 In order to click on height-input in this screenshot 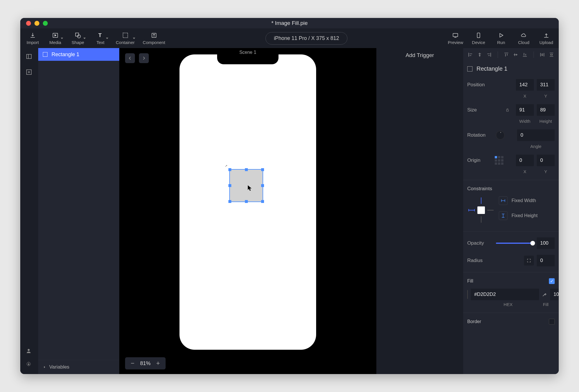, I will do `click(546, 110)`.